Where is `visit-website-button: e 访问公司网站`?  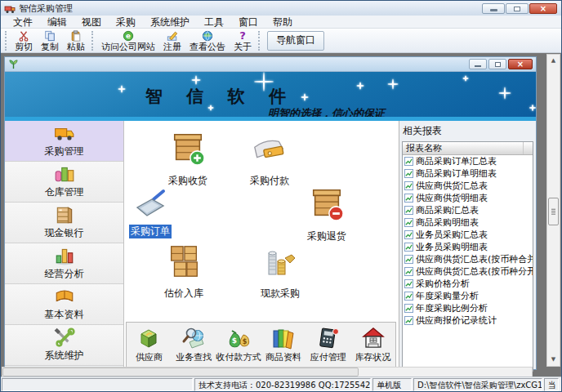
visit-website-button: e 访问公司网站 is located at coordinates (128, 41).